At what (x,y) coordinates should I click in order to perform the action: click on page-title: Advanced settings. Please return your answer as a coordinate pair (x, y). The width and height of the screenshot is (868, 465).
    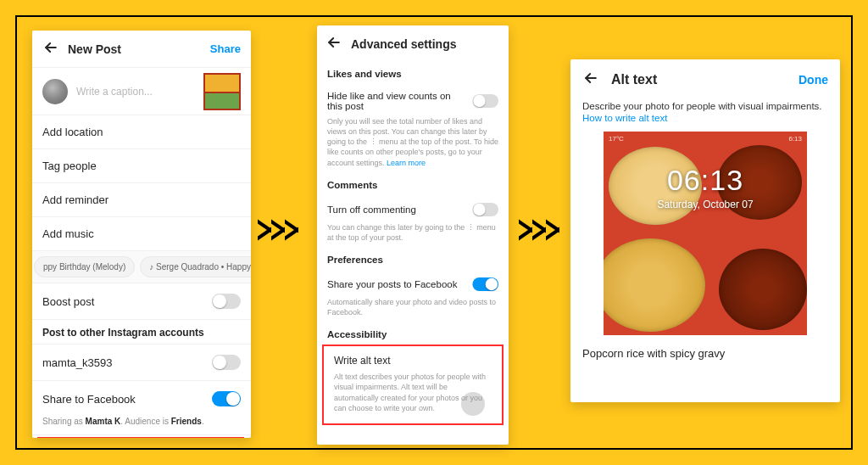
    Looking at the image, I should click on (403, 44).